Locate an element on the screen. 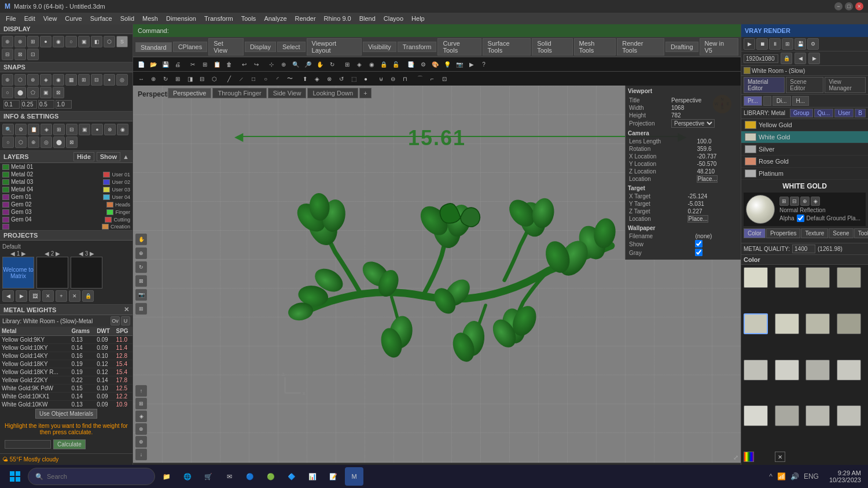 The height and width of the screenshot is (488, 868). tb-zoom-in: 🔍 is located at coordinates (296, 64).